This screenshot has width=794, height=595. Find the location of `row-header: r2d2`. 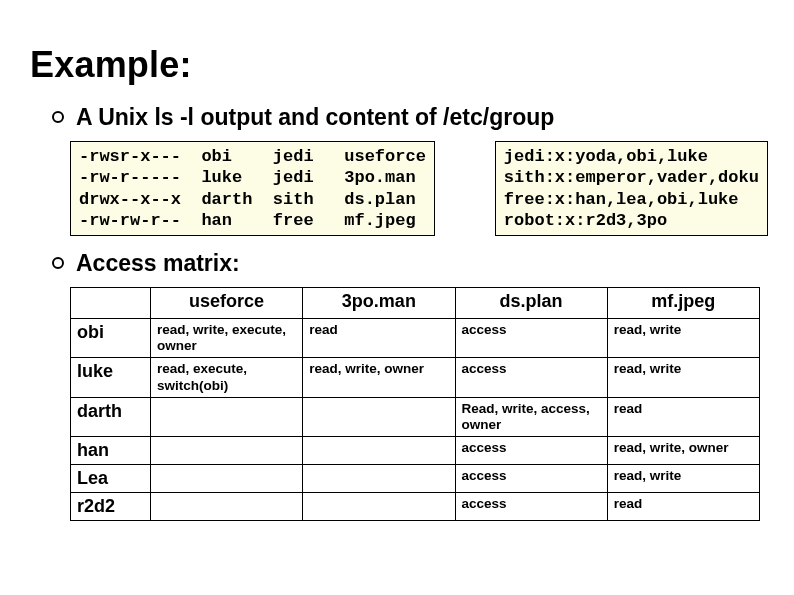

row-header: r2d2 is located at coordinates (111, 507).